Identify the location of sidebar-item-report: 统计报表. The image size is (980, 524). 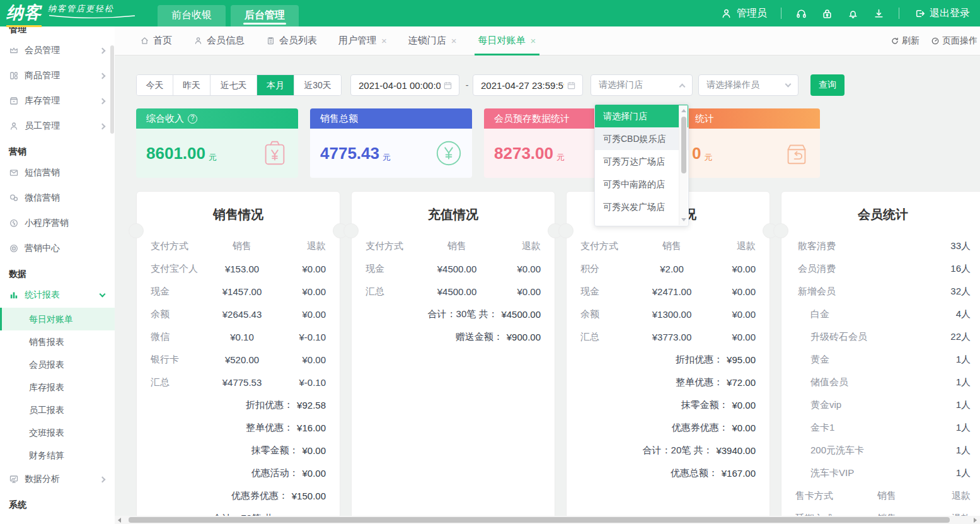
(57, 295).